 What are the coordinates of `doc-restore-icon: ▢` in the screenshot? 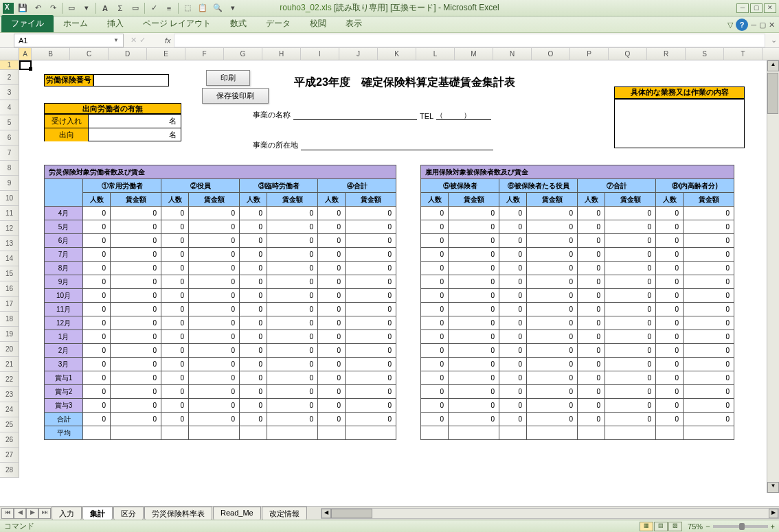 It's located at (763, 25).